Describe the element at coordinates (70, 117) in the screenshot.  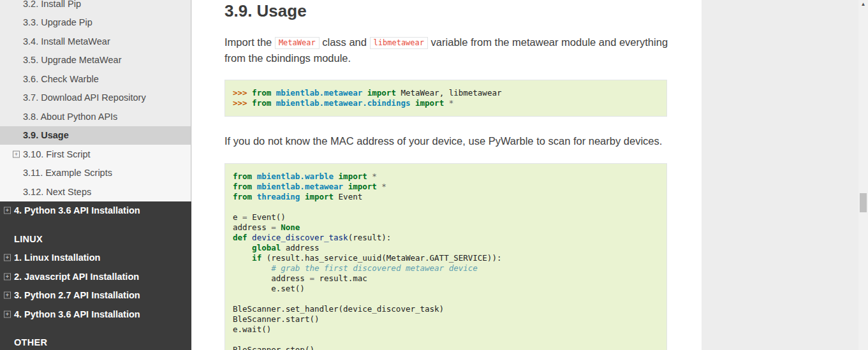
I see `sidebar-item-label: 3.8. About Python APIs` at that location.